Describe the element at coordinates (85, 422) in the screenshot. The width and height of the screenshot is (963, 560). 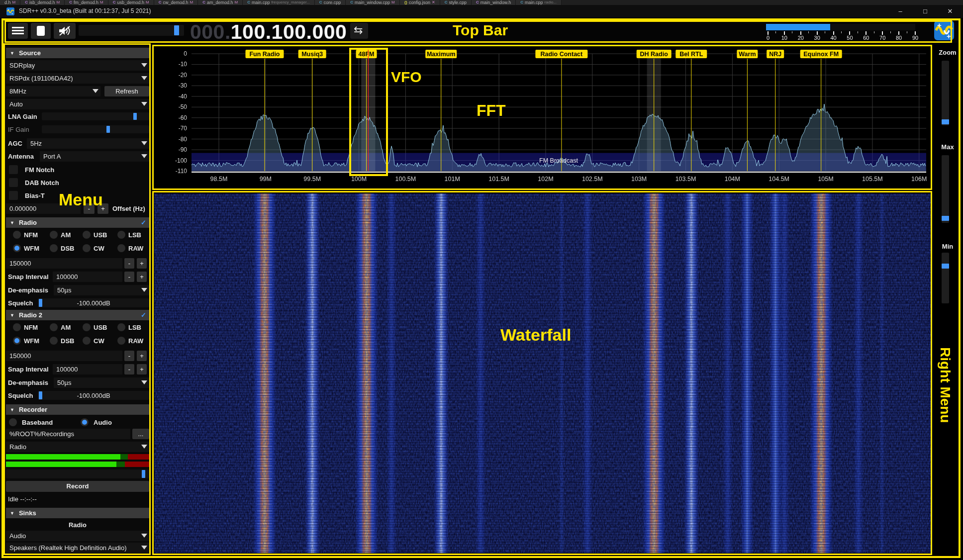
I see `audio-radio` at that location.